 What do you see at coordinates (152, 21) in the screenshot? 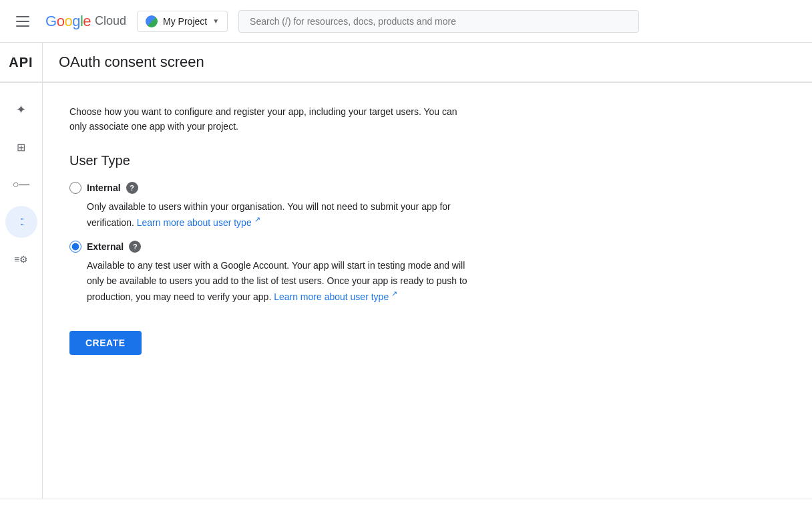
I see `project-icon` at bounding box center [152, 21].